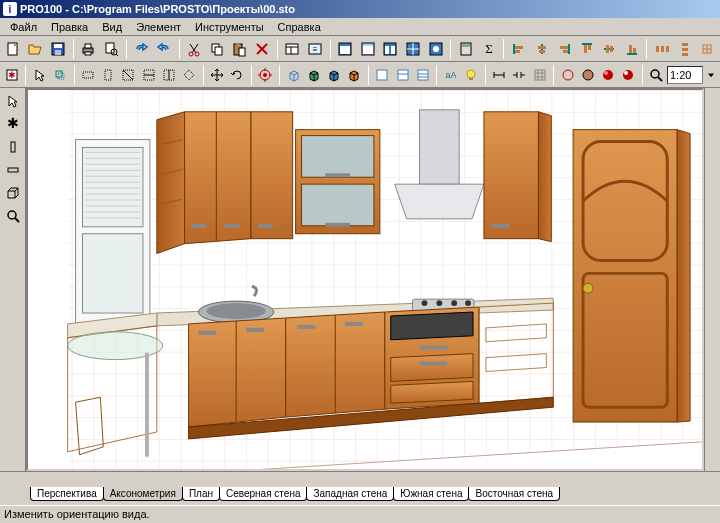  Describe the element at coordinates (128, 75) in the screenshot. I see `transform3-icon` at that location.